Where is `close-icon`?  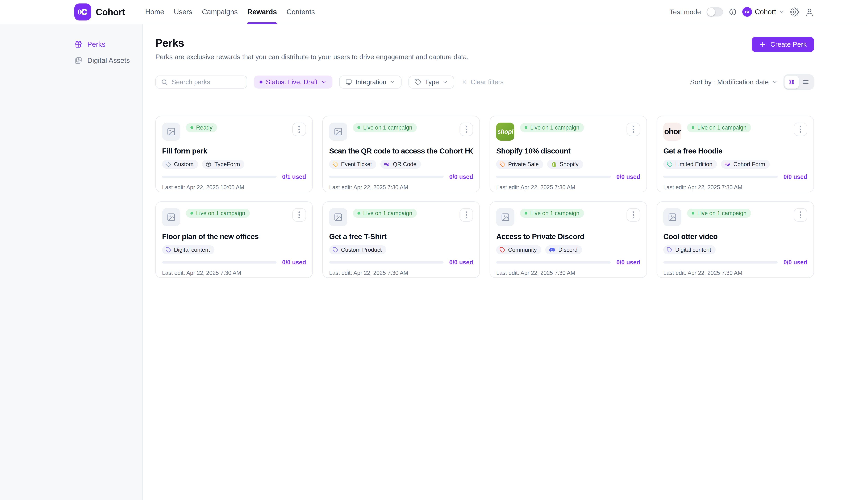
close-icon is located at coordinates (464, 82).